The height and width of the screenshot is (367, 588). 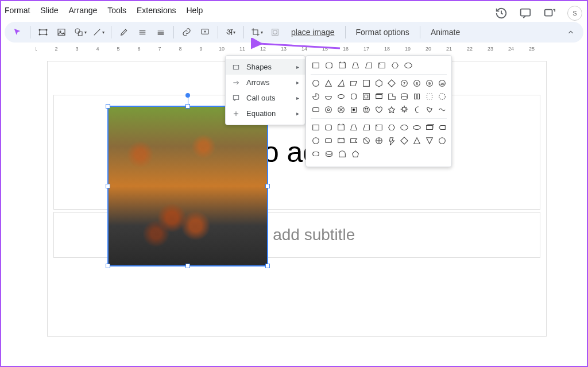 What do you see at coordinates (446, 32) in the screenshot?
I see `animate-button: Animate` at bounding box center [446, 32].